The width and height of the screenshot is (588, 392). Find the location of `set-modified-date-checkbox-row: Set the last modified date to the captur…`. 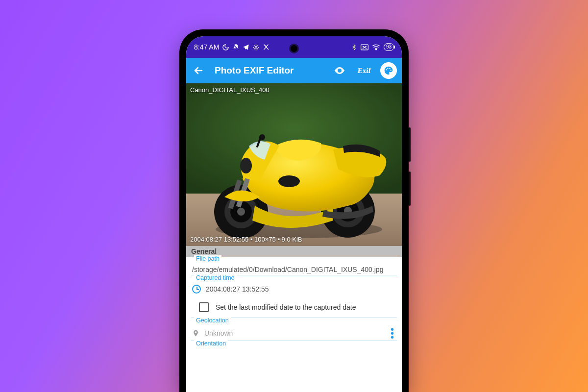

set-modified-date-checkbox-row: Set the last modified date to the captur… is located at coordinates (294, 308).